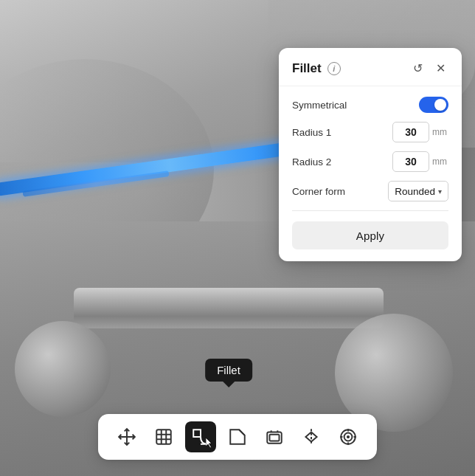 Image resolution: width=475 pixels, height=476 pixels. What do you see at coordinates (127, 437) in the screenshot?
I see `move-icon` at bounding box center [127, 437].